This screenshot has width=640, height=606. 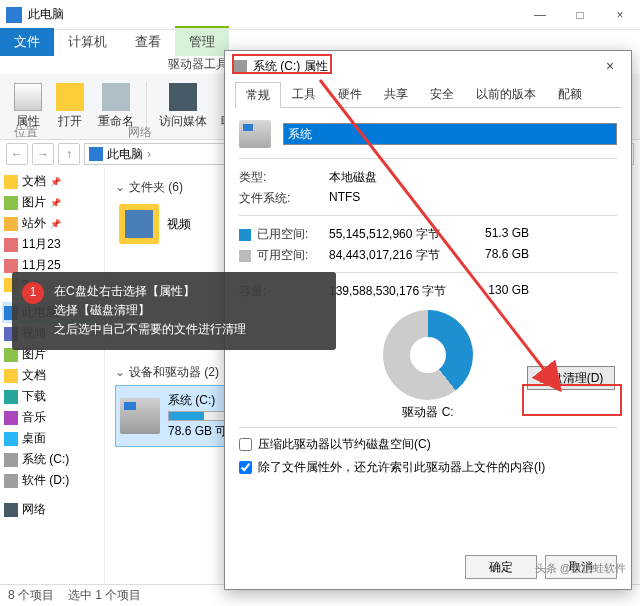 I want to click on tab-security: 安全, so click(x=442, y=94).